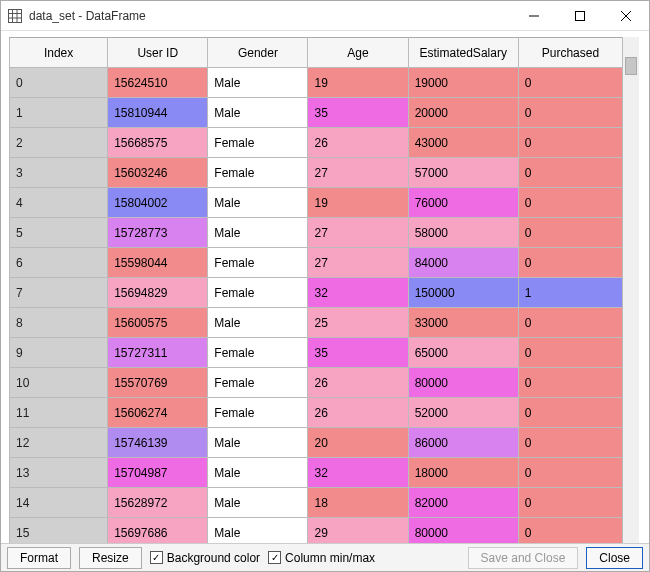  Describe the element at coordinates (158, 143) in the screenshot. I see `cell-userid: 15668575` at that location.